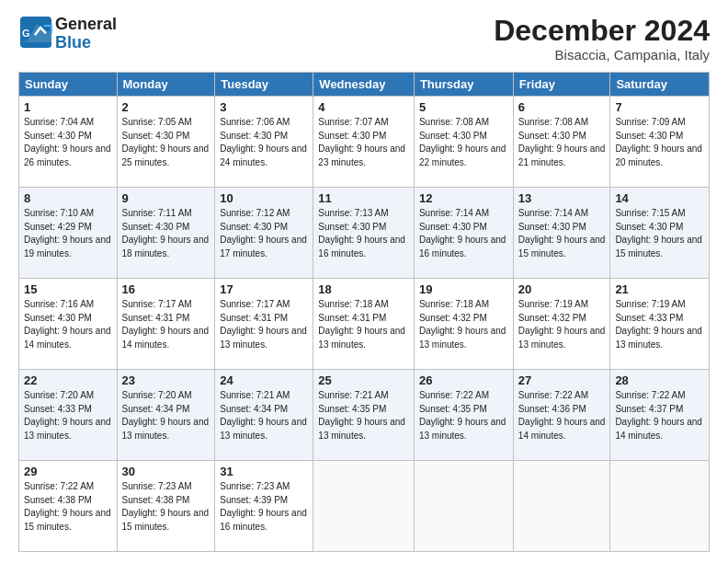 This screenshot has width=728, height=563. What do you see at coordinates (660, 199) in the screenshot?
I see `day-number: 14` at bounding box center [660, 199].